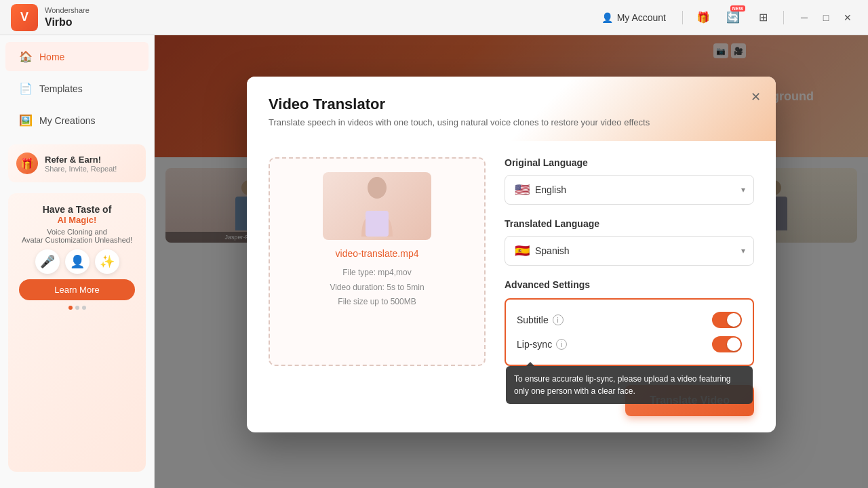  I want to click on translated-language-label: Translated Language, so click(629, 224).